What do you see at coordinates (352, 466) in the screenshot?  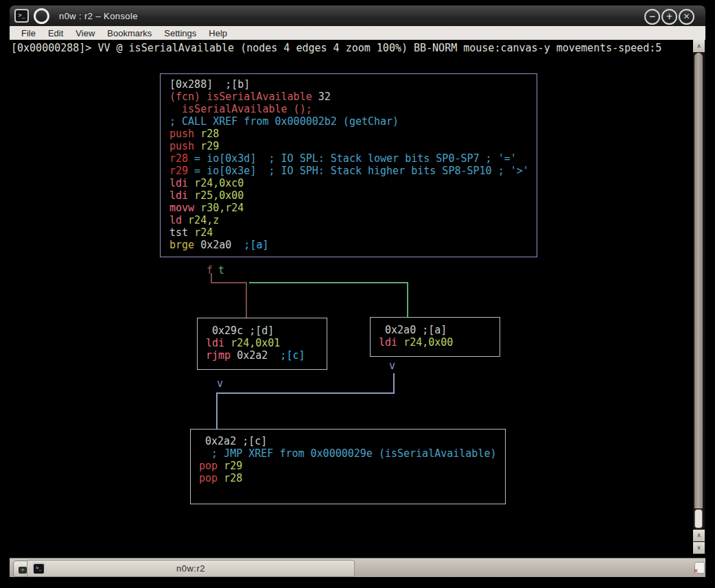 I see `asm-line: pop r29` at bounding box center [352, 466].